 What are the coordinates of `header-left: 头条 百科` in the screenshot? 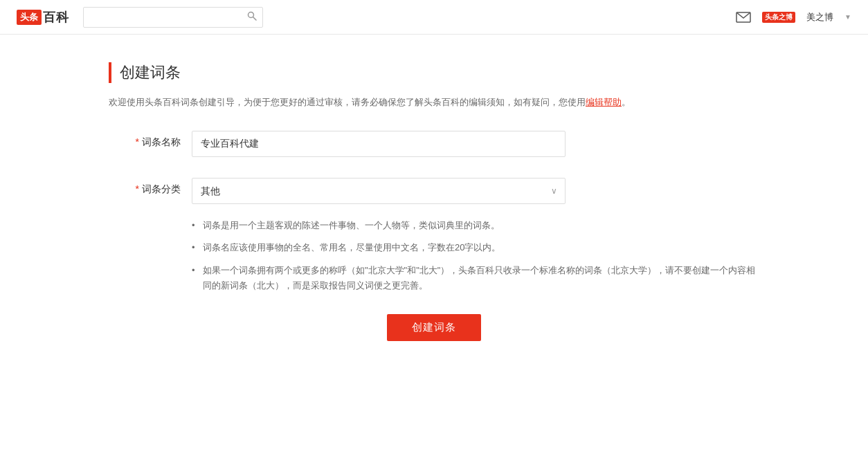 It's located at (140, 17).